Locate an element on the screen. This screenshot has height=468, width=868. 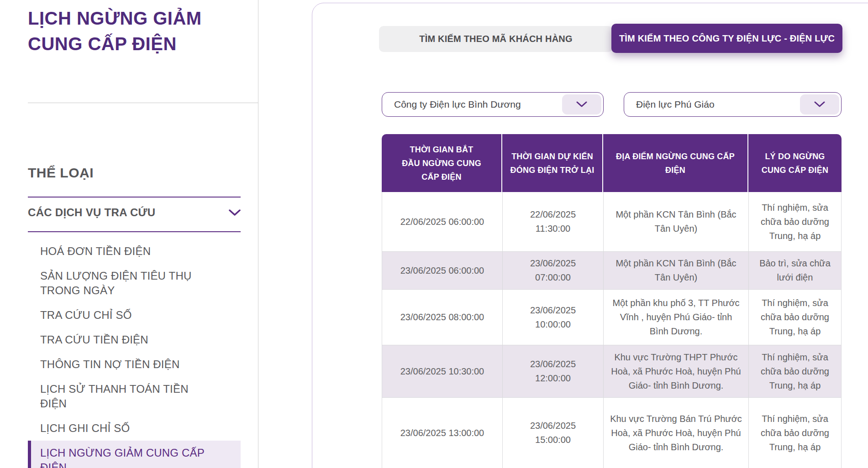
sidebar-item-label: SẢN LƯỢNG ĐIỆN TIÊU THỤ TRONG NGÀY is located at coordinates (116, 283).